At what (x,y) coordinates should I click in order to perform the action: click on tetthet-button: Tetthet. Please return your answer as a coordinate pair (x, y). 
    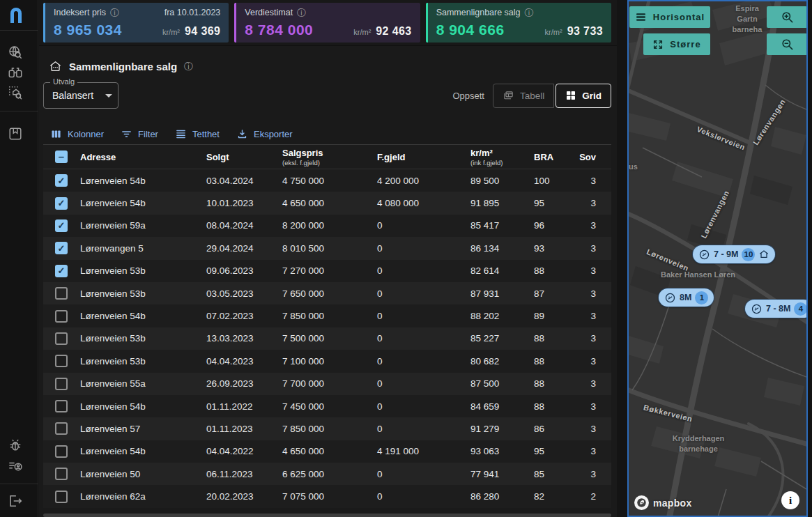
    Looking at the image, I should click on (197, 134).